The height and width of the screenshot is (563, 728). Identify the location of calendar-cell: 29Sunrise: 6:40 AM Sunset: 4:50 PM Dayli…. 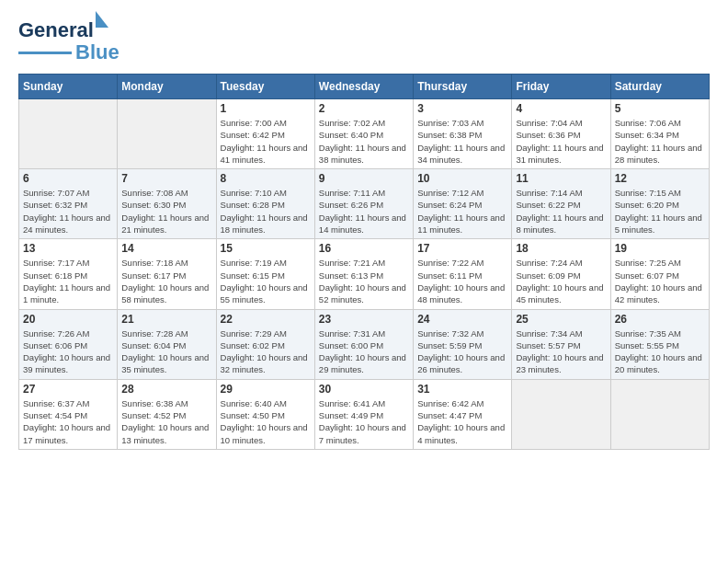
(265, 414).